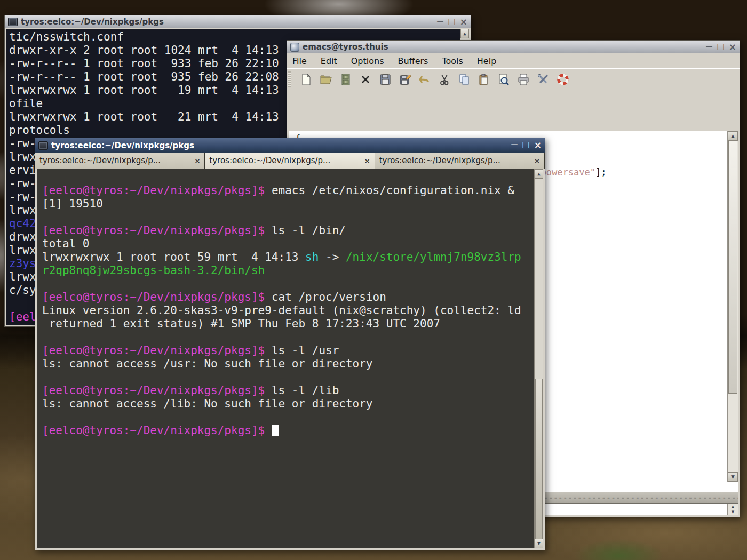 This screenshot has width=747, height=560. What do you see at coordinates (292, 191) in the screenshot?
I see `text-line: [eelco@tyros:~/Dev/nixpkgs/pkgs]$ emacs …` at bounding box center [292, 191].